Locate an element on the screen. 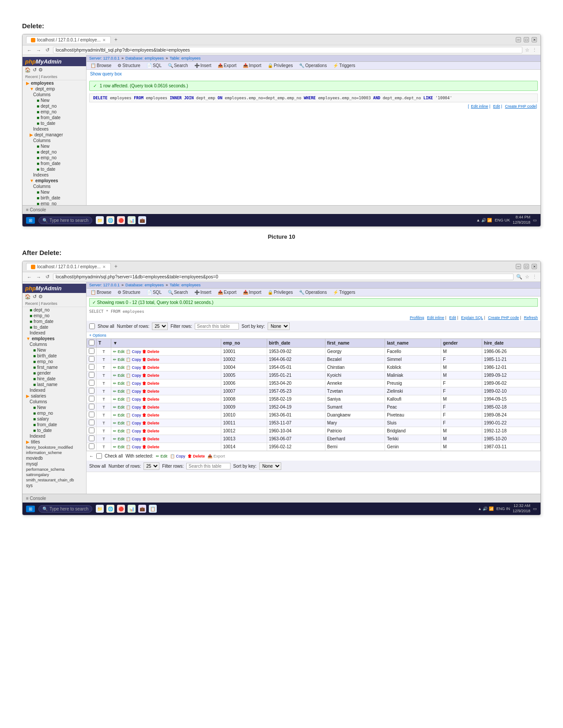  tree-indexed-sal: Indexed is located at coordinates (54, 436).